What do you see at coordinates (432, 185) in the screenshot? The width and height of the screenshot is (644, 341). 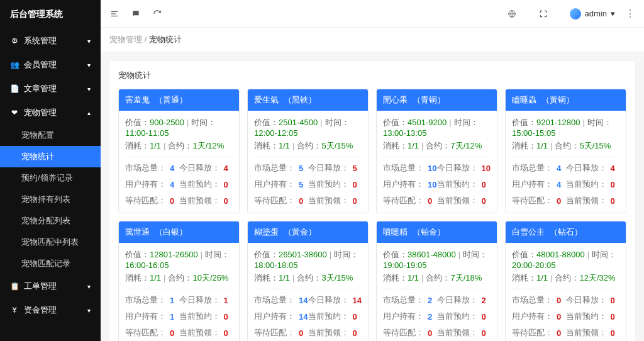 I see `stat-user_hold: 10` at bounding box center [432, 185].